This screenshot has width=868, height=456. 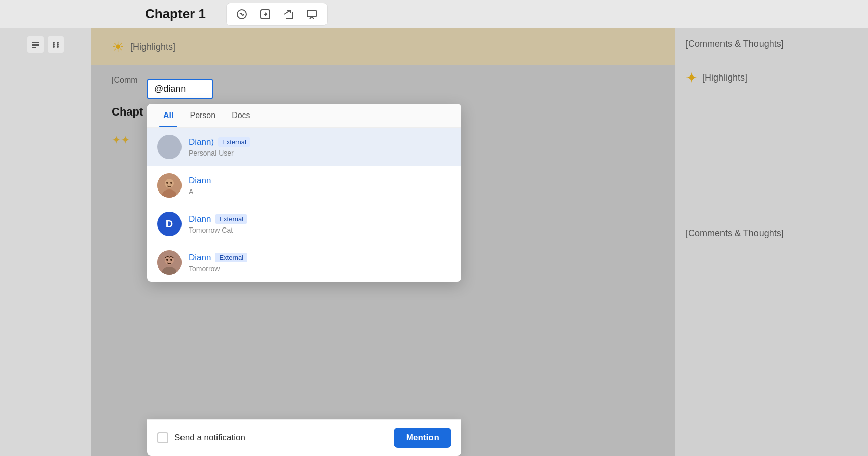 I want to click on right-comments-bottom: [Comments & Thoughts], so click(x=772, y=233).